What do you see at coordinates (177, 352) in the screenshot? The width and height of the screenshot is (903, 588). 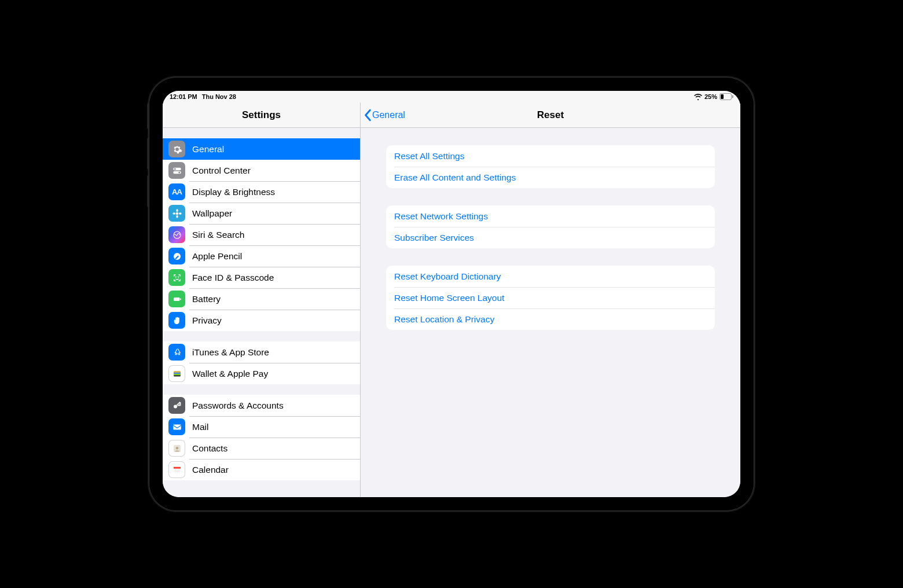 I see `appstore-icon` at bounding box center [177, 352].